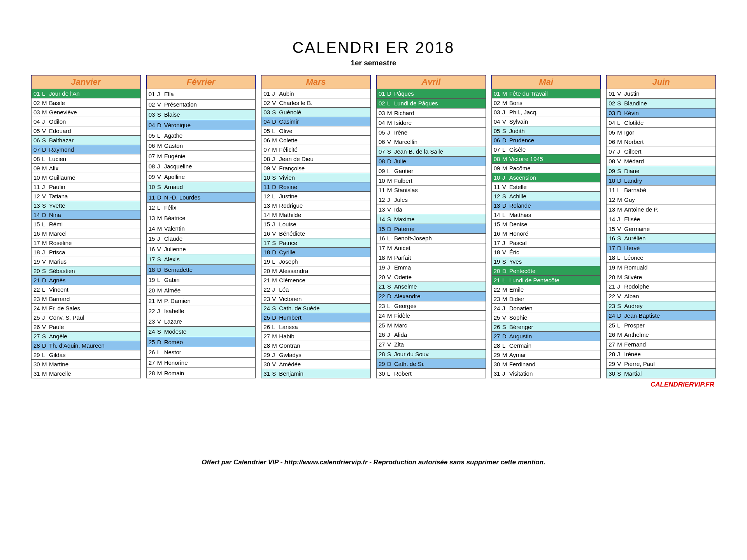 The width and height of the screenshot is (747, 560). What do you see at coordinates (431, 171) in the screenshot?
I see `day-cell: 09LGautier` at bounding box center [431, 171].